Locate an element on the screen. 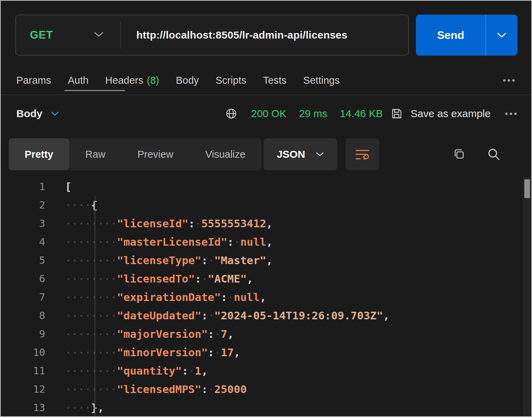 The height and width of the screenshot is (417, 532). code-line: 6········"licensedTo":·"ACME", is located at coordinates (266, 279).